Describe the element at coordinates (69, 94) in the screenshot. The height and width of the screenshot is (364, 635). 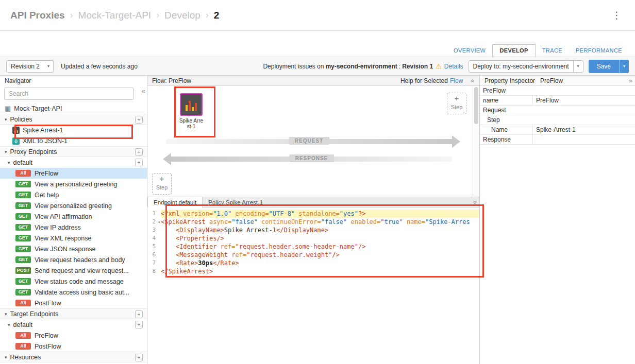
I see `search-input` at that location.